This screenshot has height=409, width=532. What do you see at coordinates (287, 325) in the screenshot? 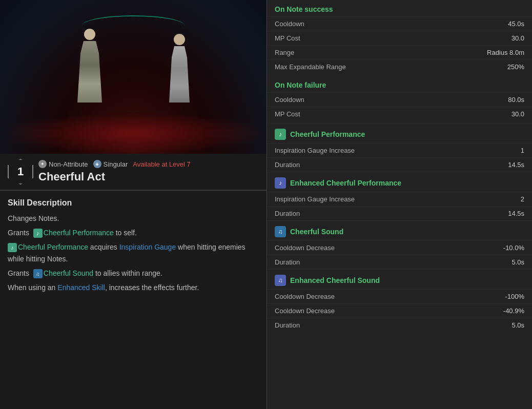
I see `ecs-duration-label: Duration` at bounding box center [287, 325].